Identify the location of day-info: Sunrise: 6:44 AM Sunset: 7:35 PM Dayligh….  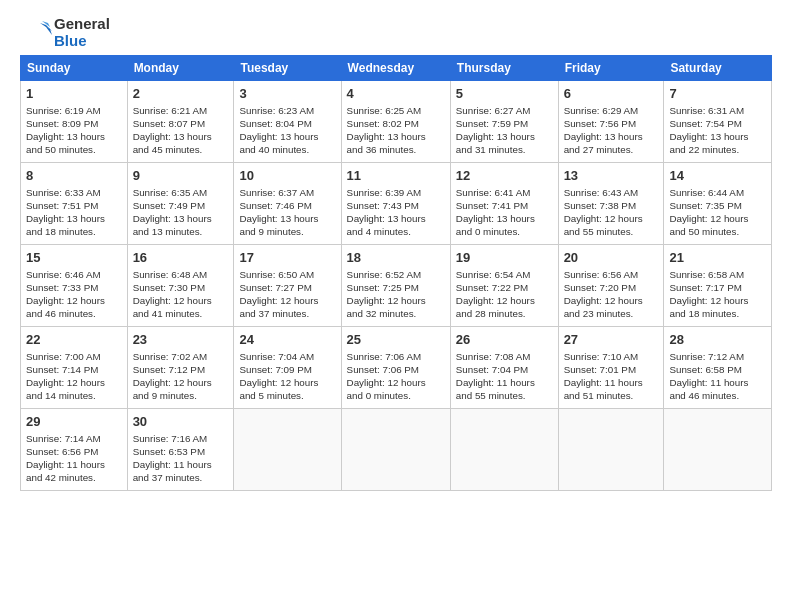
(718, 212).